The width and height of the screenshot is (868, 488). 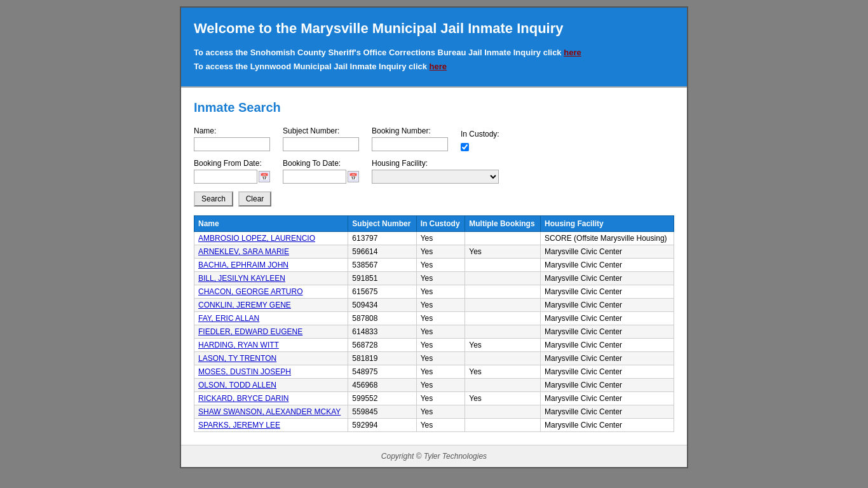 I want to click on table-row: ARNEKLEV, SARA MARIE596614YesYesMarysvil…, so click(x=435, y=252).